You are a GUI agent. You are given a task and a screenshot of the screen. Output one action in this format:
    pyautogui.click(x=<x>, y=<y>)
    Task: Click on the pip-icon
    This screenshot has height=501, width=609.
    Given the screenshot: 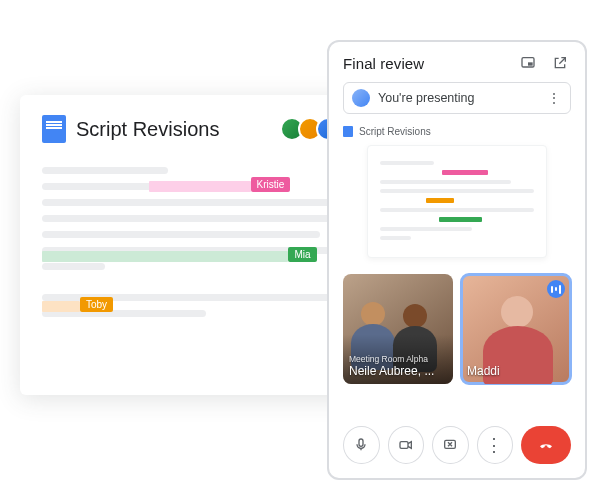 What is the action you would take?
    pyautogui.click(x=528, y=63)
    